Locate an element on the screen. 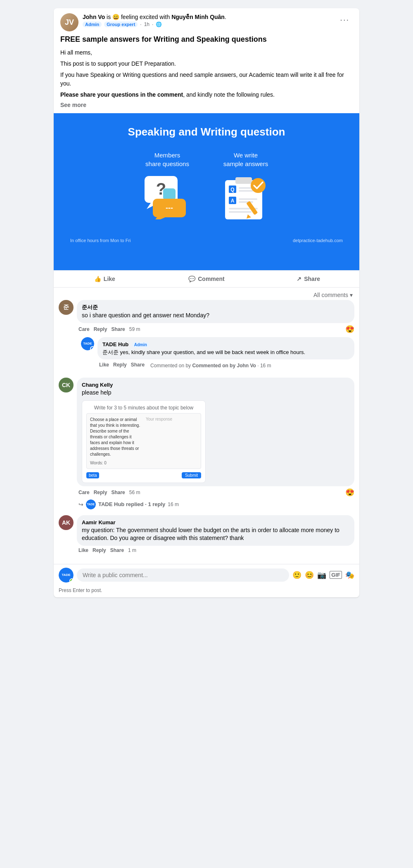 The height and width of the screenshot is (868, 413). like-label: Like is located at coordinates (109, 279).